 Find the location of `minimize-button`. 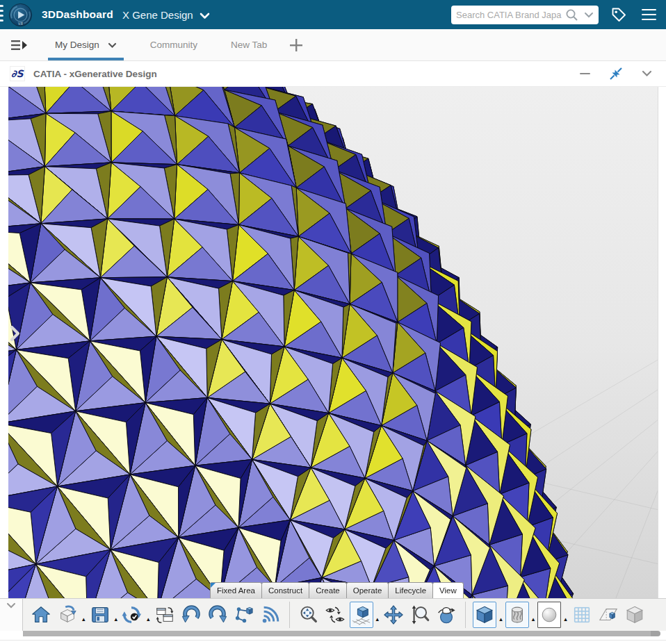

minimize-button is located at coordinates (585, 74).